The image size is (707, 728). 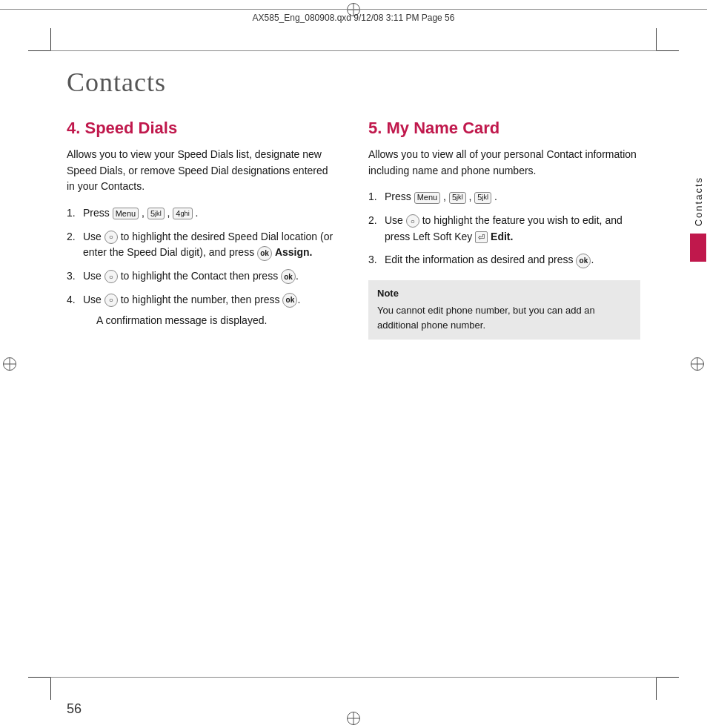 I want to click on edit-label: Edit., so click(x=502, y=236).